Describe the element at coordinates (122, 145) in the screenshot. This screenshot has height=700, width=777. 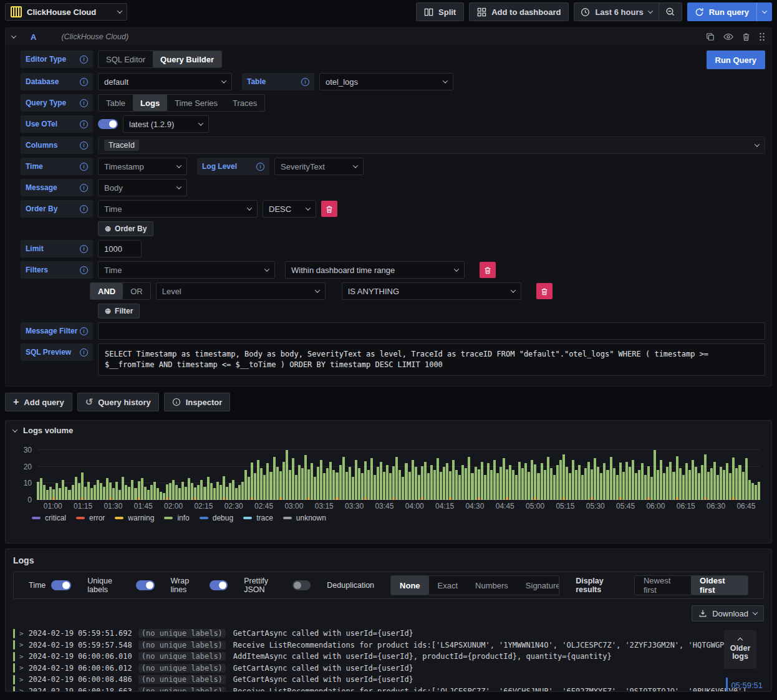
I see `column-chip: TraceId` at that location.